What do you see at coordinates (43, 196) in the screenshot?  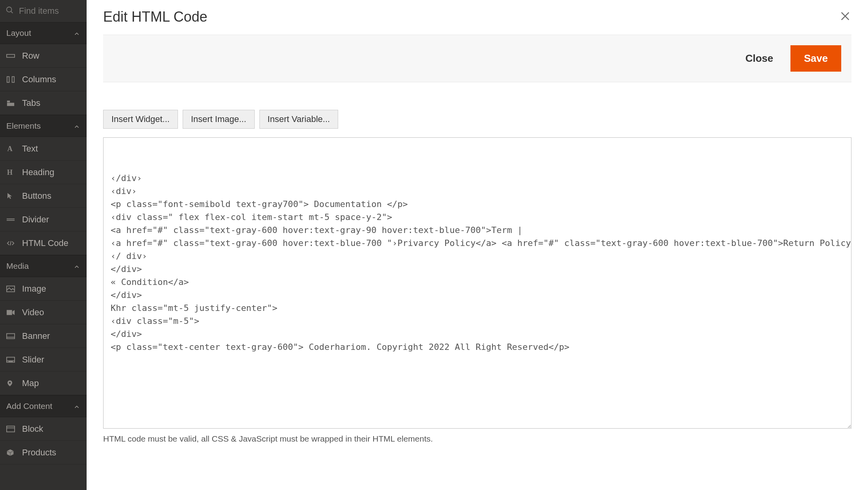 I see `sidebar-item-buttons: Buttons` at bounding box center [43, 196].